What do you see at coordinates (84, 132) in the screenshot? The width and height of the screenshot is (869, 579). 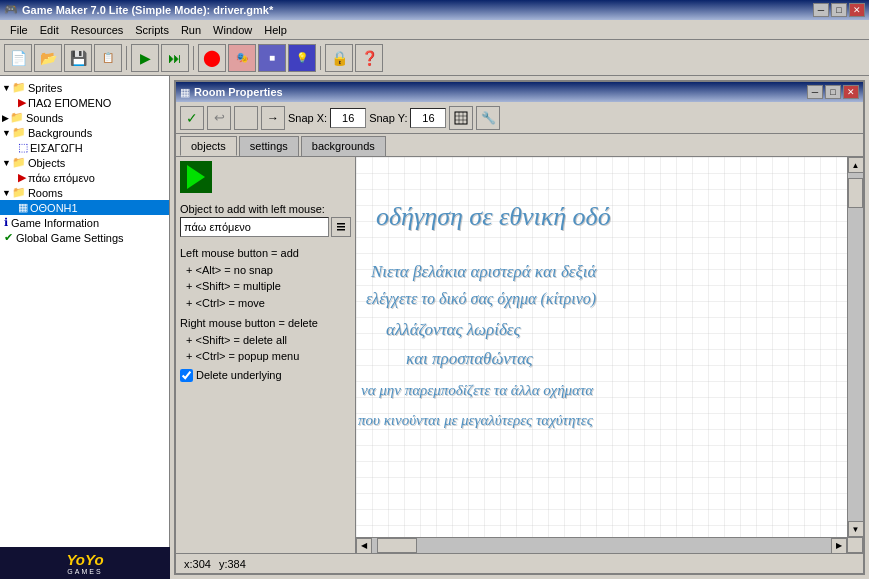 I see `sidebar-item-backgrounds: ▼ 📁 Backgrounds` at bounding box center [84, 132].